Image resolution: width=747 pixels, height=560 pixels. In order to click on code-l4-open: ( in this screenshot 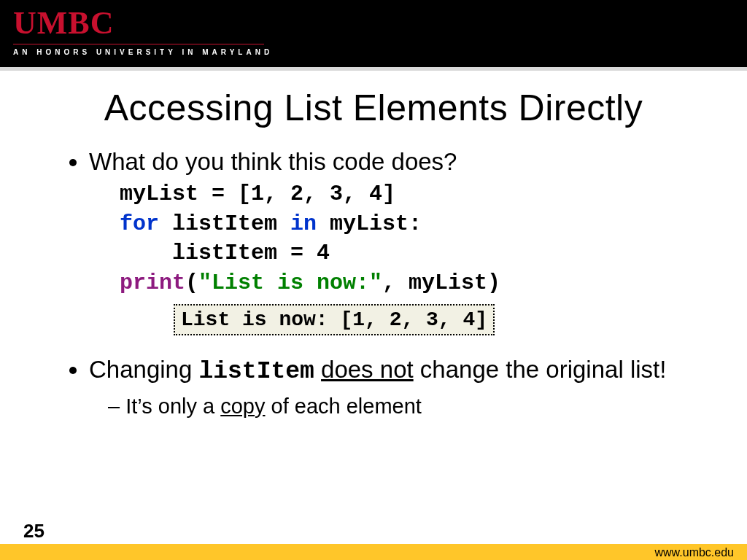, I will do `click(192, 283)`.